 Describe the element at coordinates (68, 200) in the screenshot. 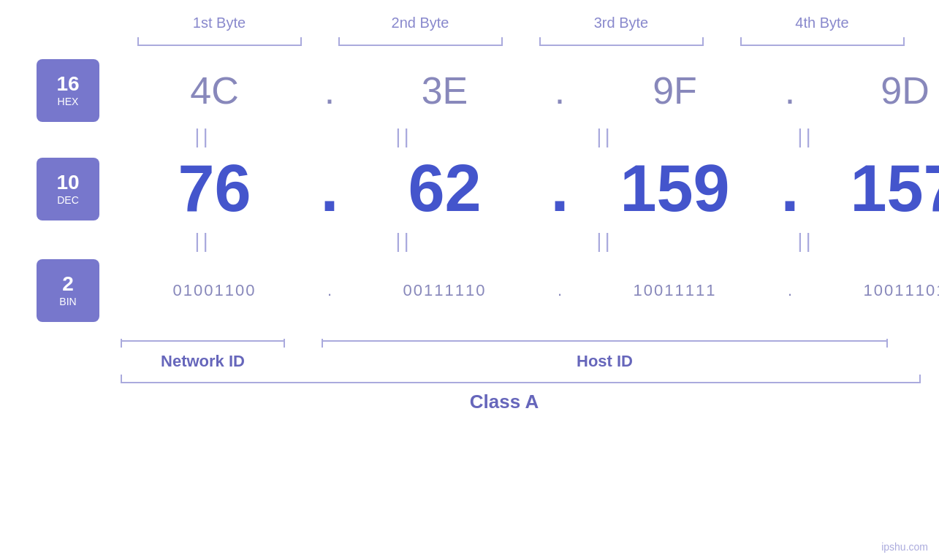

I see `dec-badge-label: DEC` at that location.